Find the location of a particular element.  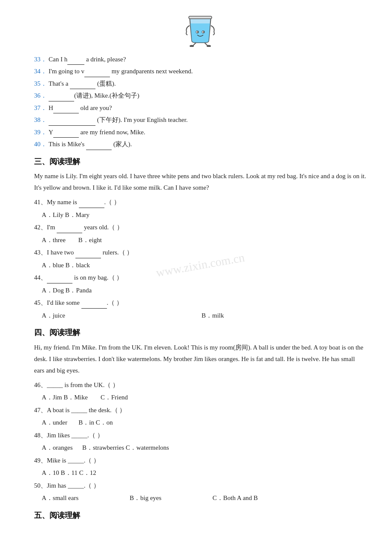

q43-options: A．blue B．black is located at coordinates (204, 266).